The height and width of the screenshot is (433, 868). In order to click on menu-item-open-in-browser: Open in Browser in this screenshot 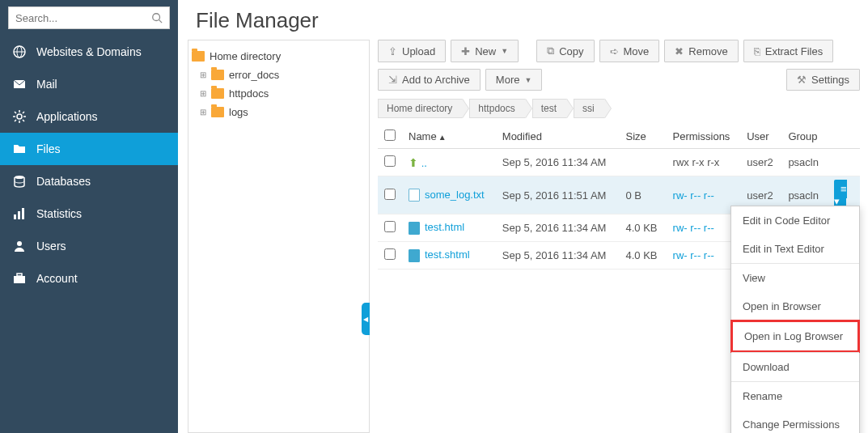, I will do `click(795, 306)`.